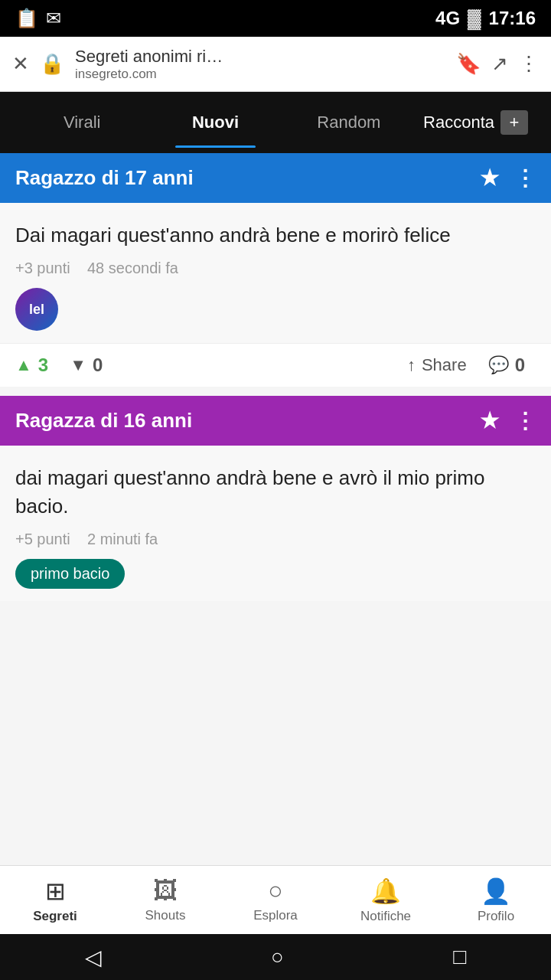  What do you see at coordinates (500, 64) in the screenshot?
I see `share-button: ↗` at bounding box center [500, 64].